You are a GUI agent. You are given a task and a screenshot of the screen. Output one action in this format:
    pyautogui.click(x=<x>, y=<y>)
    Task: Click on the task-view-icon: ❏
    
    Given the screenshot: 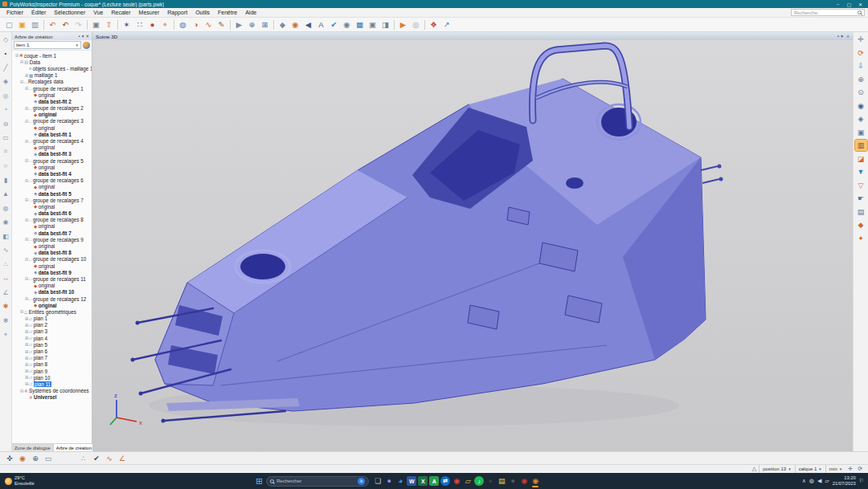 What is the action you would take?
    pyautogui.click(x=378, y=481)
    